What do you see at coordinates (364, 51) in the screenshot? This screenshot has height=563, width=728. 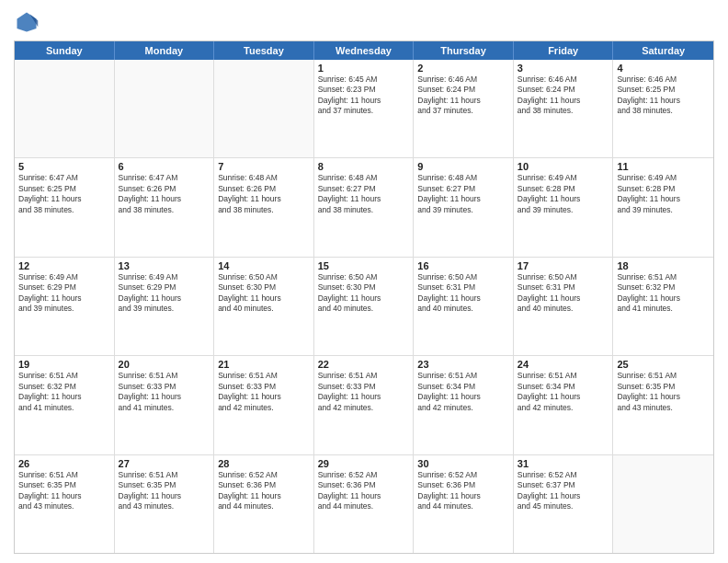 I see `calendar-header: SundayMondayTuesdayWednesdayThursdayFrid…` at bounding box center [364, 51].